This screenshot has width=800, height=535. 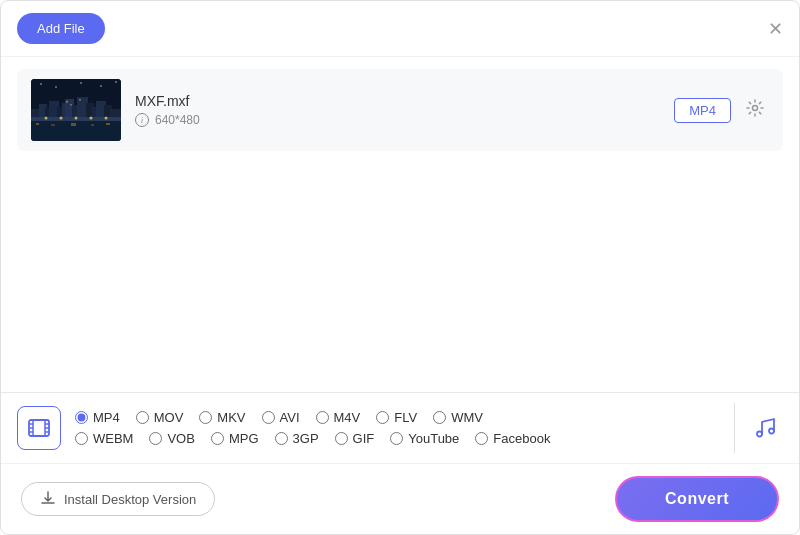 What do you see at coordinates (440, 418) in the screenshot?
I see `radio-wmv` at bounding box center [440, 418].